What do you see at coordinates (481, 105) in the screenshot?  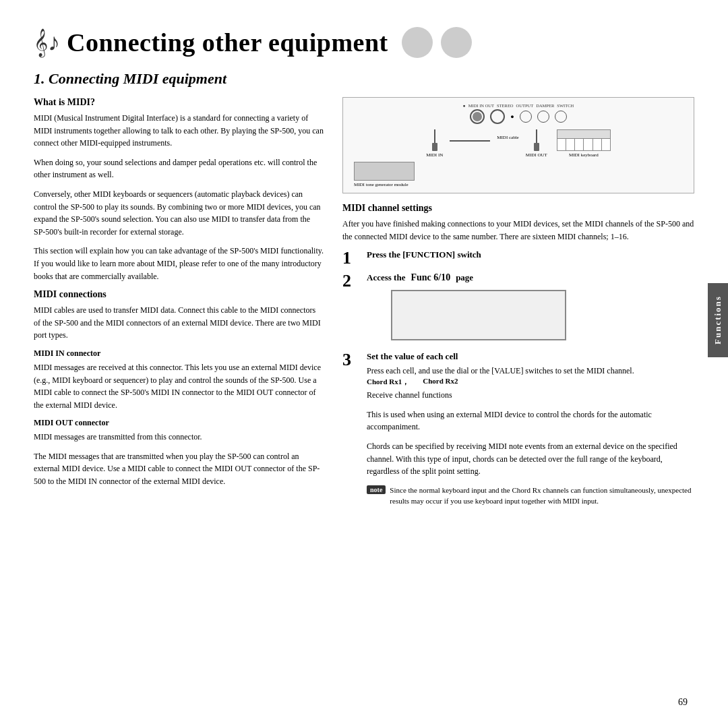 I see `diagram-midi-label: MIDI IN OUT` at bounding box center [481, 105].